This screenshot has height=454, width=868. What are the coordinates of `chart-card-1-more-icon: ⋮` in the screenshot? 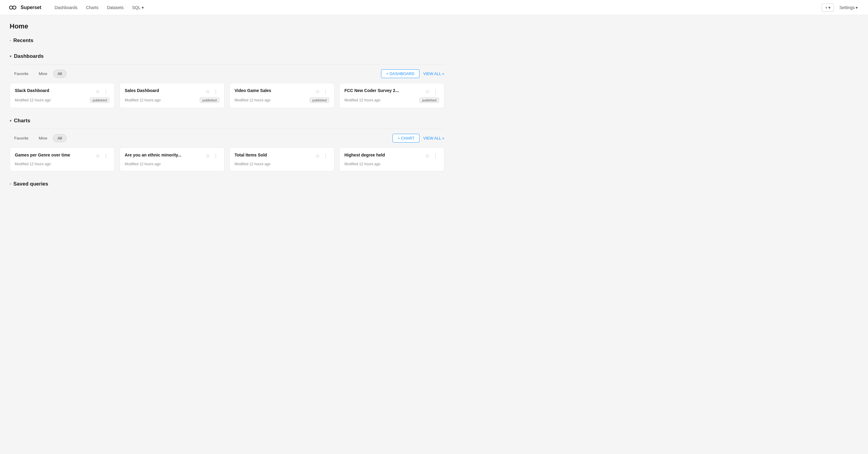 It's located at (216, 156).